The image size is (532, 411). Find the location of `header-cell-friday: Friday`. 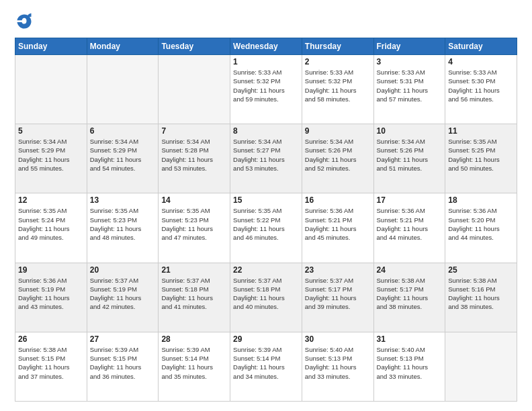

header-cell-friday: Friday is located at coordinates (410, 47).